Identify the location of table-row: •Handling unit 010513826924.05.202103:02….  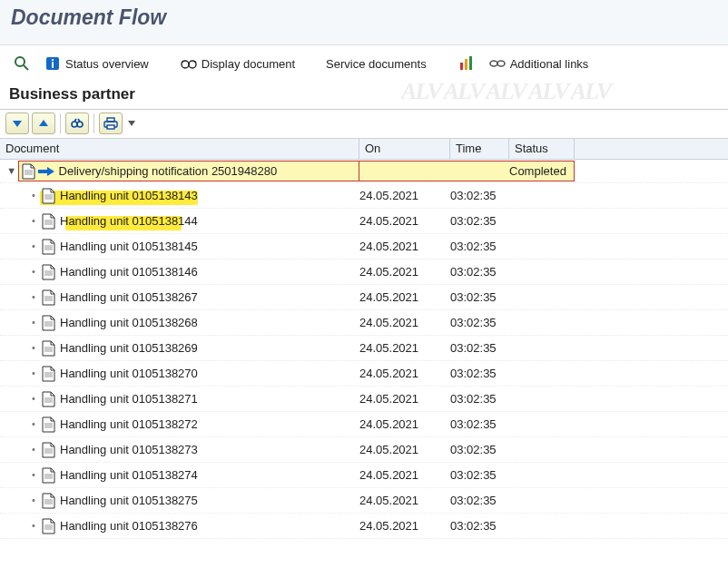
(364, 348).